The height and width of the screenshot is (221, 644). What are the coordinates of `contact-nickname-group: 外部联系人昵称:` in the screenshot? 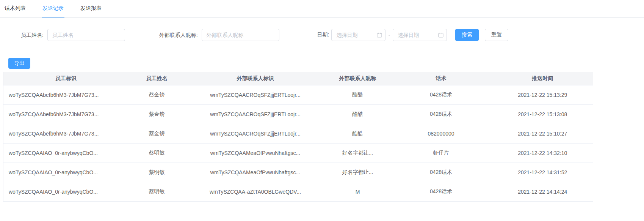 It's located at (219, 35).